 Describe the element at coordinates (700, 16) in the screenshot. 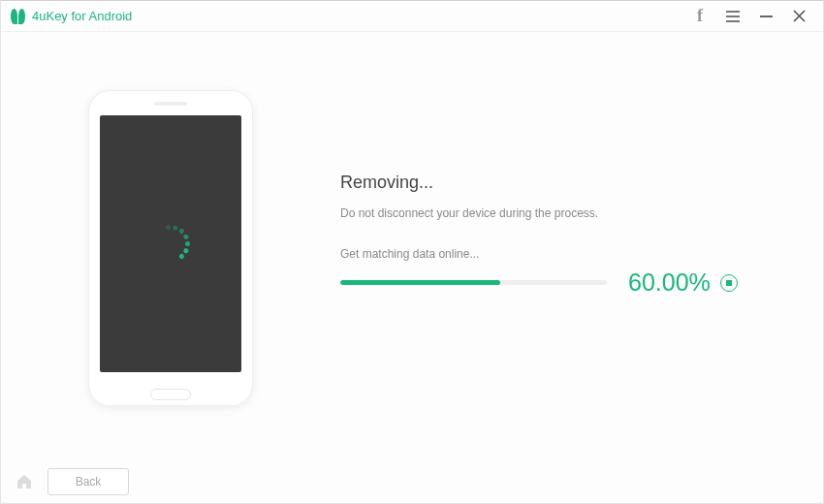

I see `facebook-icon: f` at that location.